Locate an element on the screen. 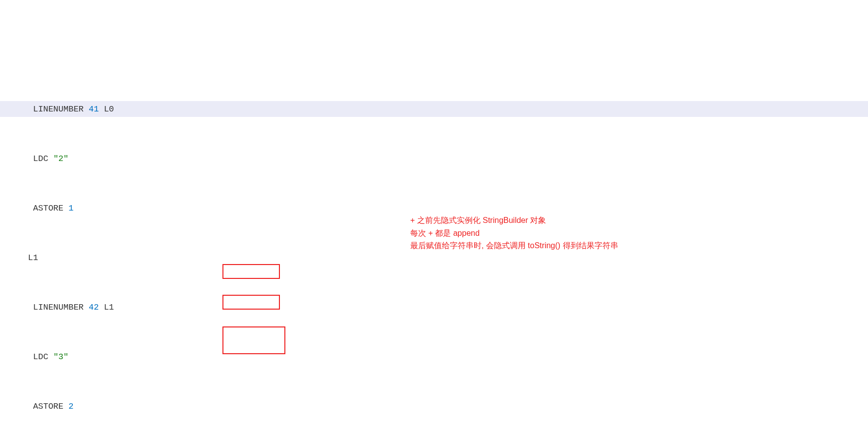  line-number: 42 is located at coordinates (94, 307).